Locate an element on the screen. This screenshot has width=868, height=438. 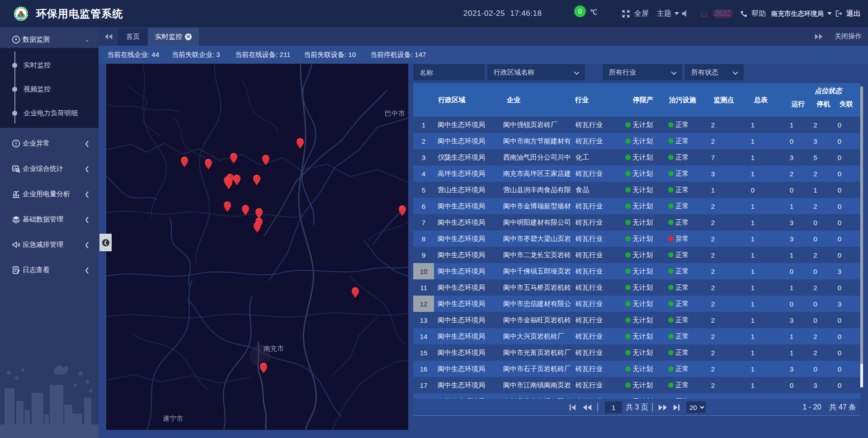
name-search-input is located at coordinates (449, 72).